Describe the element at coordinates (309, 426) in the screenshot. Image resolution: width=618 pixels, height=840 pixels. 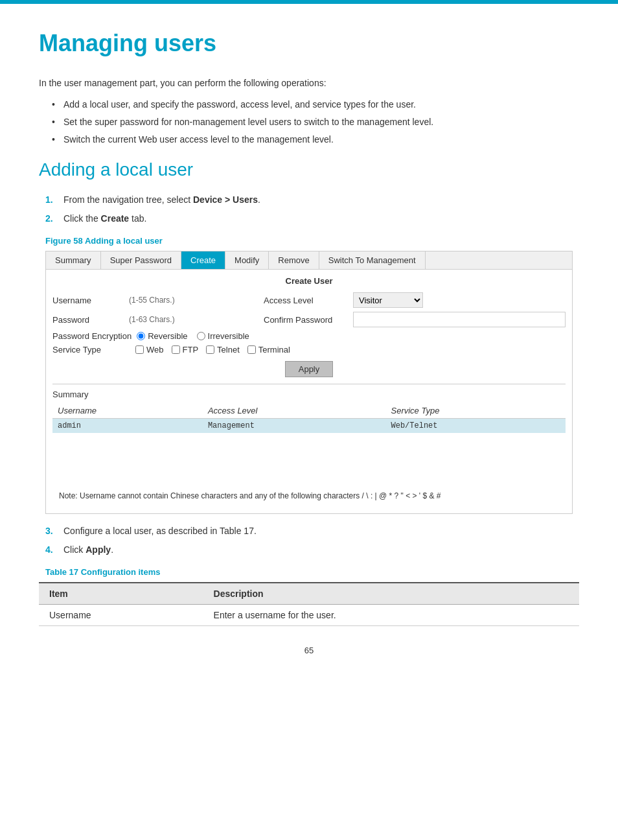
I see `table-row: admin Management Web/Telnet` at that location.